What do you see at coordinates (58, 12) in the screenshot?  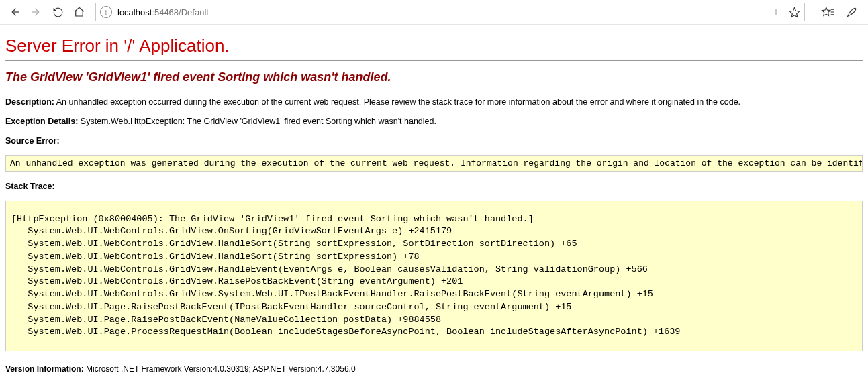 I see `refresh-button` at bounding box center [58, 12].